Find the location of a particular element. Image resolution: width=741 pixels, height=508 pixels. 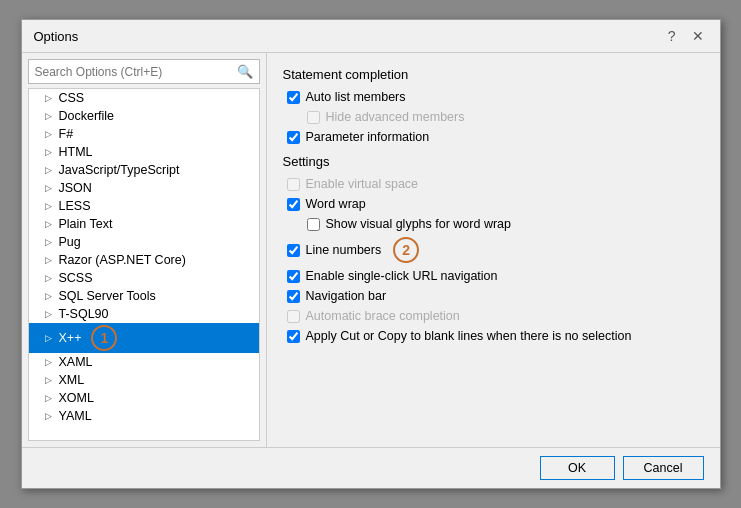

apply-cut-checkbox is located at coordinates (294, 336).